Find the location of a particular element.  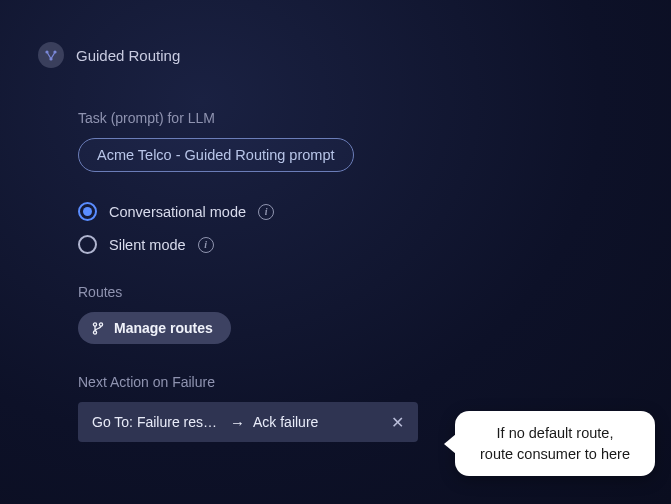

manage-routes-button: Manage routes is located at coordinates (154, 328).